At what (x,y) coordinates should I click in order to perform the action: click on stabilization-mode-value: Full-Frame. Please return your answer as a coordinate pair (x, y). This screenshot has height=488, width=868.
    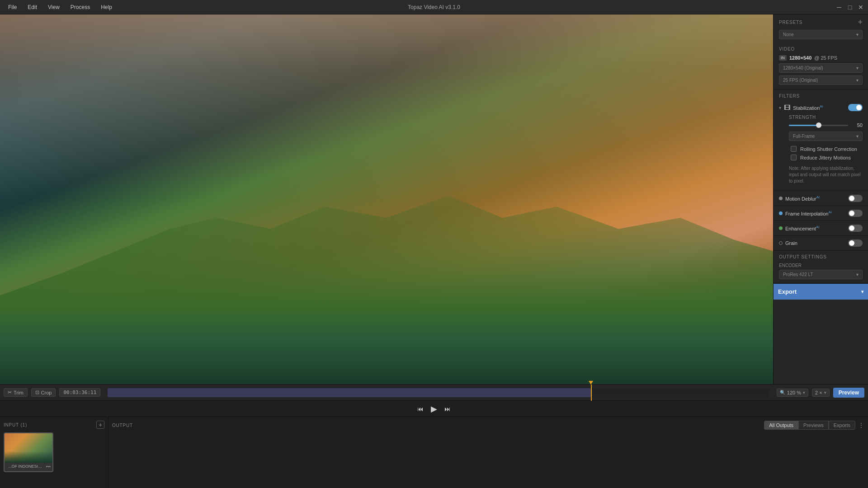
    Looking at the image, I should click on (804, 136).